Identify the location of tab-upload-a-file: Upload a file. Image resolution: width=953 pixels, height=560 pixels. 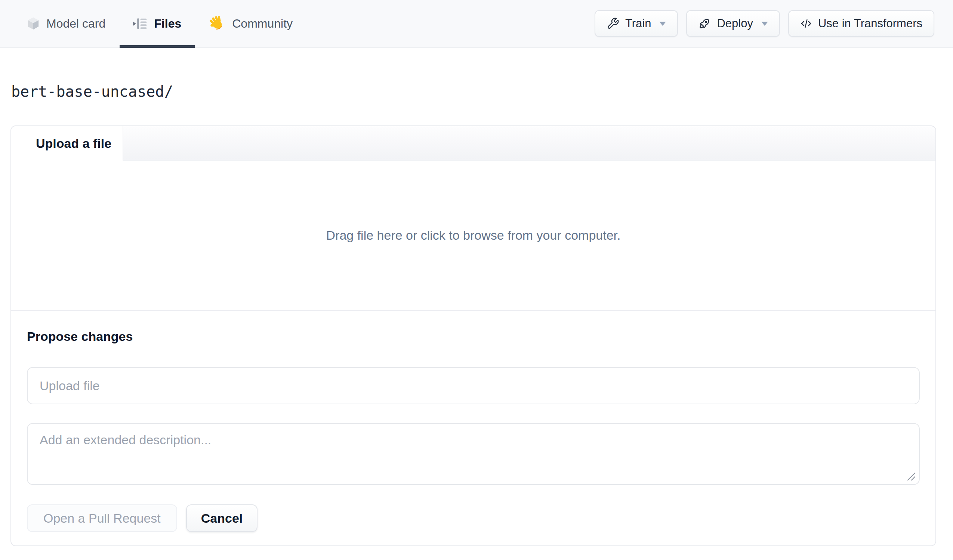
(67, 144).